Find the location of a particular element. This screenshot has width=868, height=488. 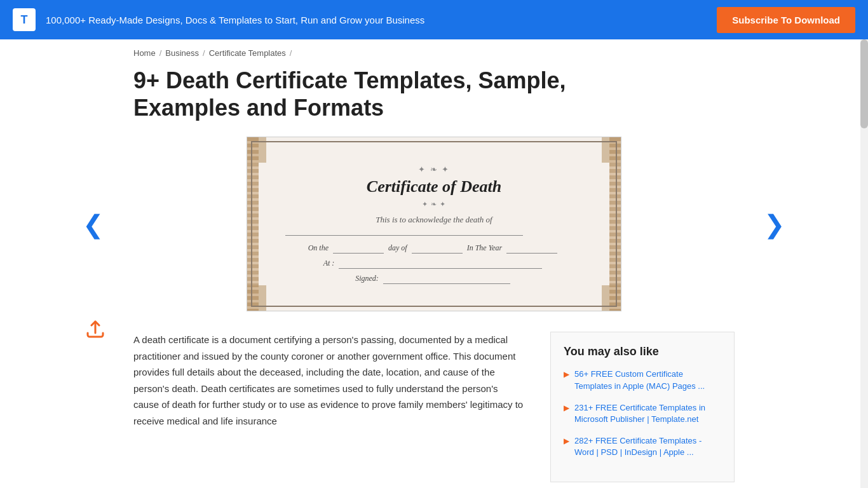

sidebar-link-3: 282+ FREE Certificate Templates - Word |… is located at coordinates (648, 447).